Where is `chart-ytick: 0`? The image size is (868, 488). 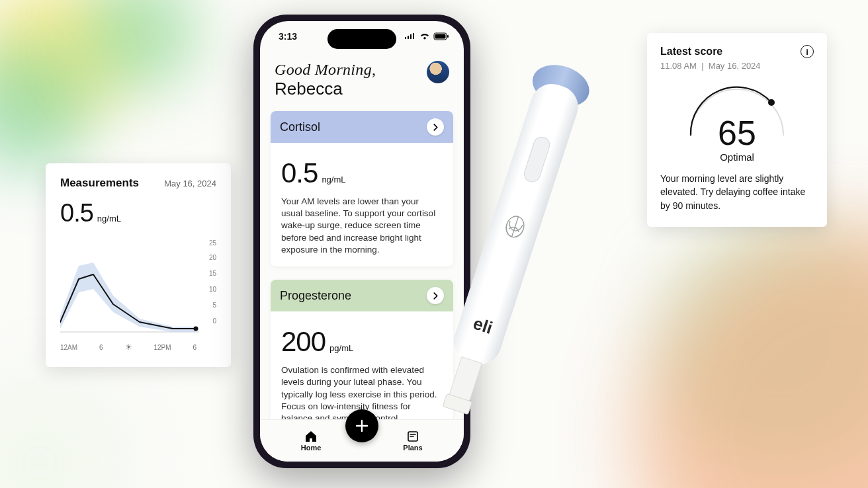 chart-ytick: 0 is located at coordinates (214, 321).